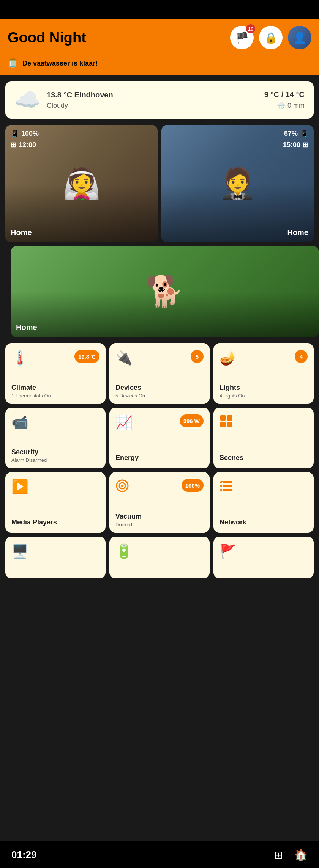  Describe the element at coordinates (55, 391) in the screenshot. I see `climate-card-bottom: Climate 1 Thermostats On` at that location.